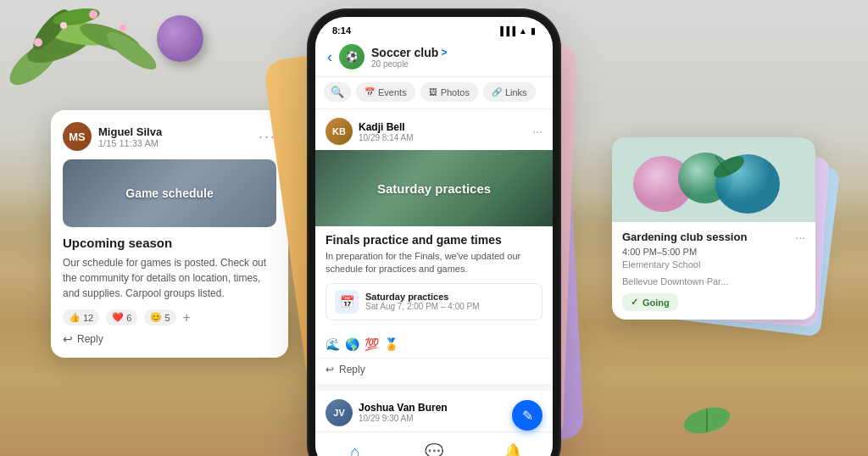 This screenshot has width=868, height=456. Describe the element at coordinates (516, 92) in the screenshot. I see `links-tab-label: Links` at that location.